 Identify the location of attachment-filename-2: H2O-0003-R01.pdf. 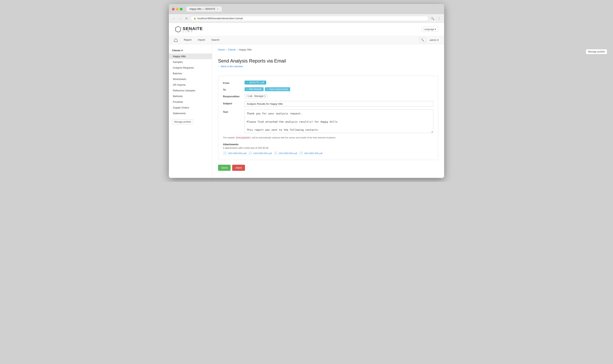
(262, 153).